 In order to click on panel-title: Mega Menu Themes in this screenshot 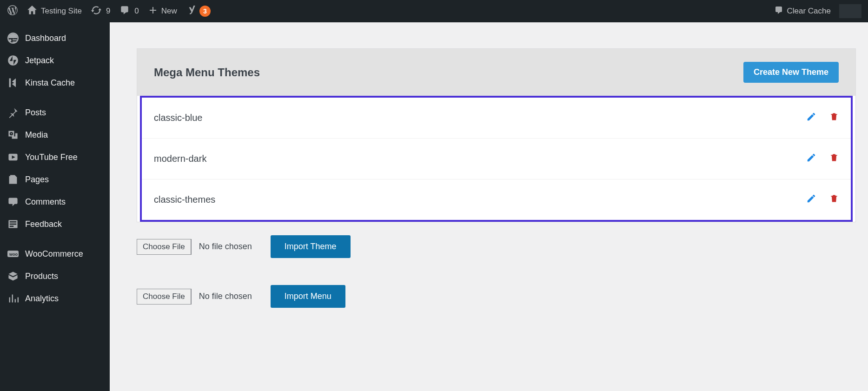, I will do `click(207, 73)`.